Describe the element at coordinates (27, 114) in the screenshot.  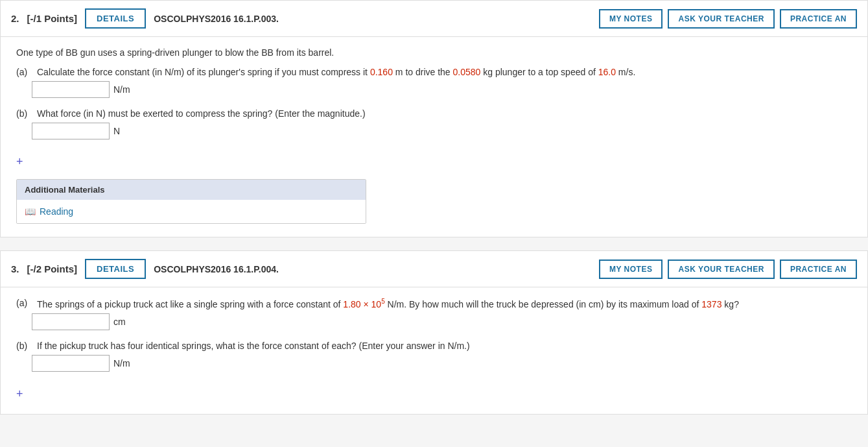
I see `question-2-part-b-marker: (b)` at that location.